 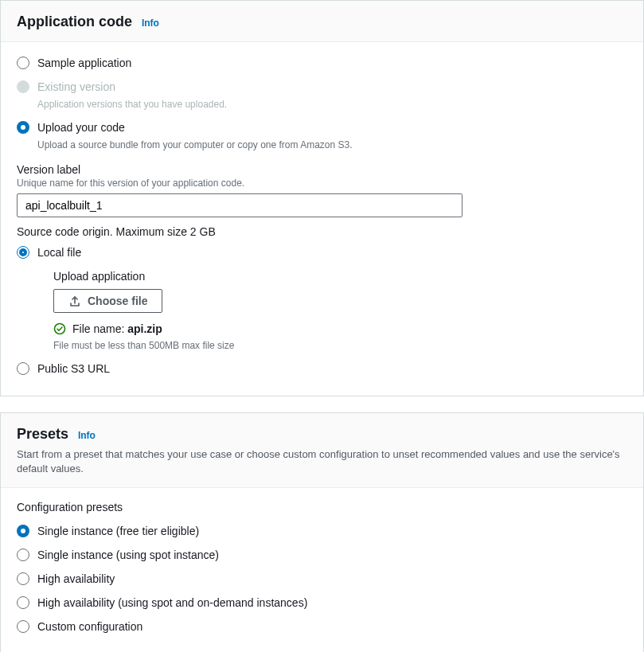 What do you see at coordinates (322, 135) in the screenshot?
I see `radio-option-upload-your-code: Upload your code Upload a source bundle …` at bounding box center [322, 135].